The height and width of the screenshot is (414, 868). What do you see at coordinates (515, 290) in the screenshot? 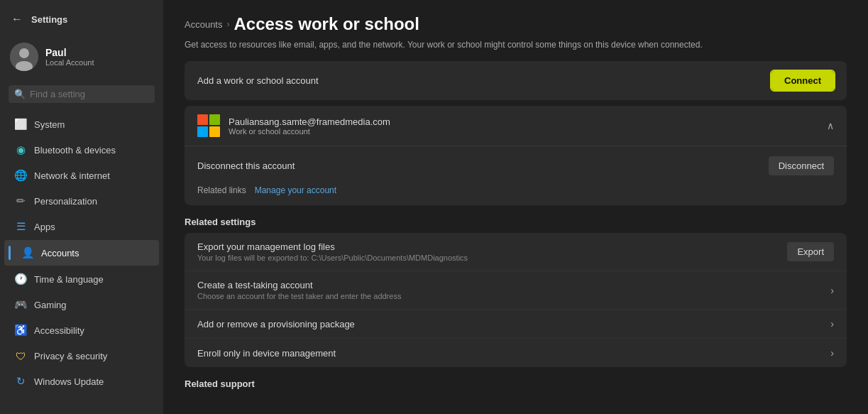
I see `test-account-row: Create a test-taking account Choose an a…` at bounding box center [515, 290].